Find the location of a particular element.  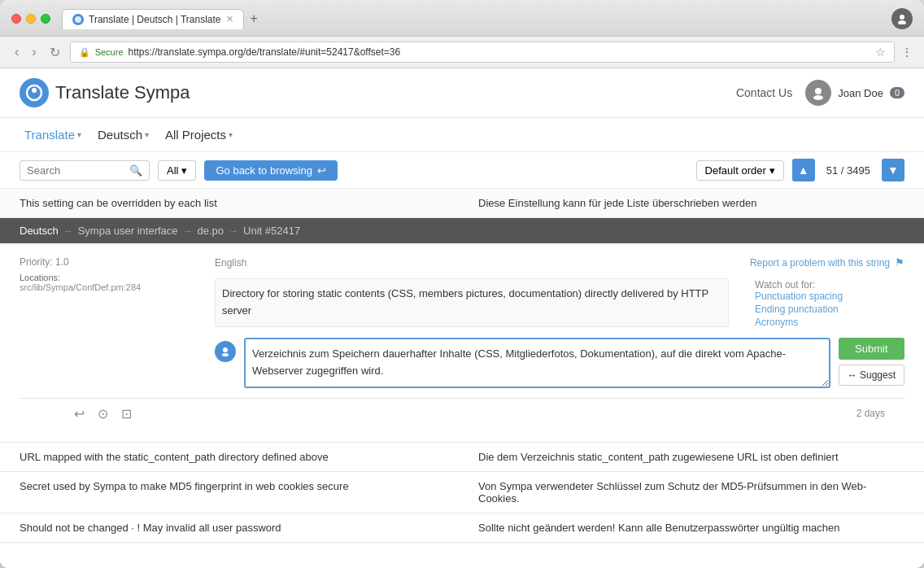

url-text: https://translate.sympa.org/de/translate… is located at coordinates (265, 52).